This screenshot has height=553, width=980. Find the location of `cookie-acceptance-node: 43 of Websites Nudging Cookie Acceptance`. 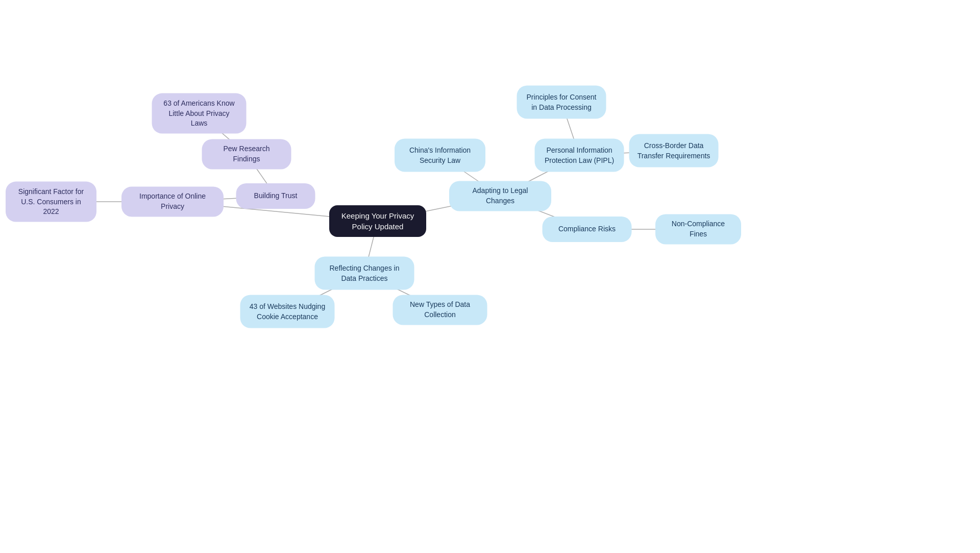

cookie-acceptance-node: 43 of Websites Nudging Cookie Acceptance is located at coordinates (288, 311).